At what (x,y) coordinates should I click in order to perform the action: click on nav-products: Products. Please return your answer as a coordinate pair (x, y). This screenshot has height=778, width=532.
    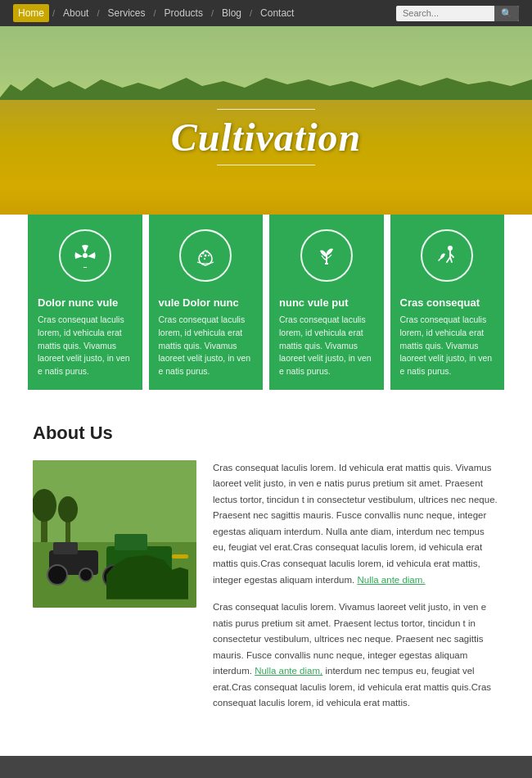
    Looking at the image, I should click on (183, 13).